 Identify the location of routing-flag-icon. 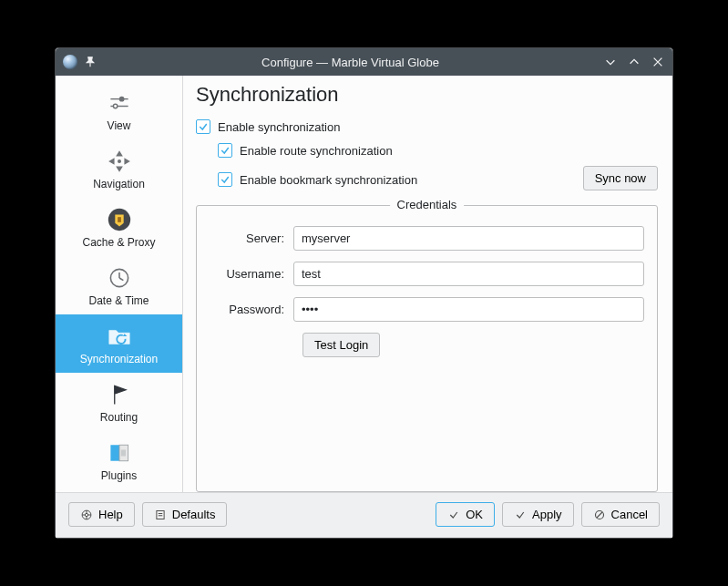
(119, 395).